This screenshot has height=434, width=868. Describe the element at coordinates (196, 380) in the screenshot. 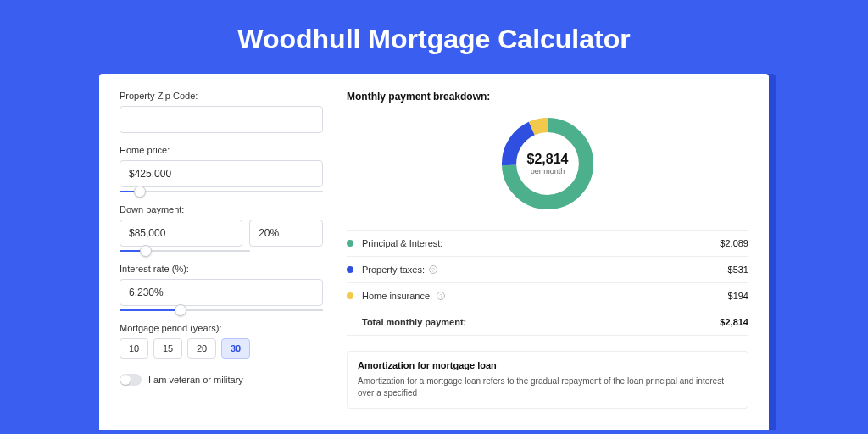

I see `veteran-label: I am veteran or military` at that location.